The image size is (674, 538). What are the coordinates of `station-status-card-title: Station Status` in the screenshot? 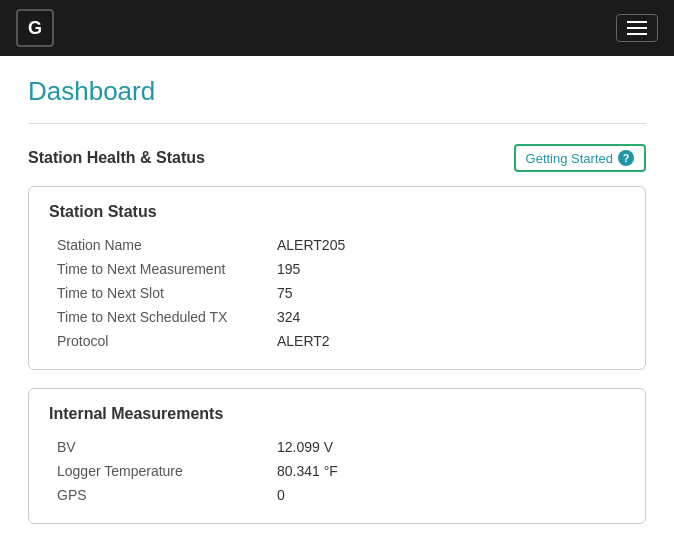 It's located at (337, 212).